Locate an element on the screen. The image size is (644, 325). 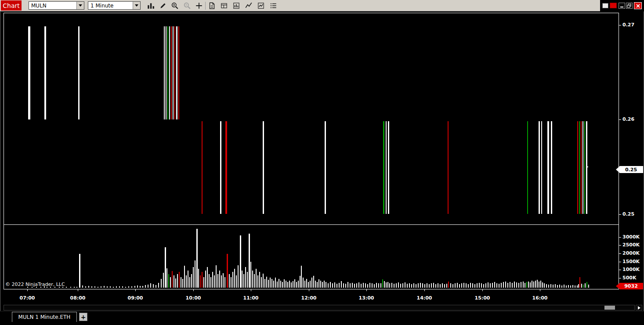
price-marker: 0.25 is located at coordinates (630, 170).